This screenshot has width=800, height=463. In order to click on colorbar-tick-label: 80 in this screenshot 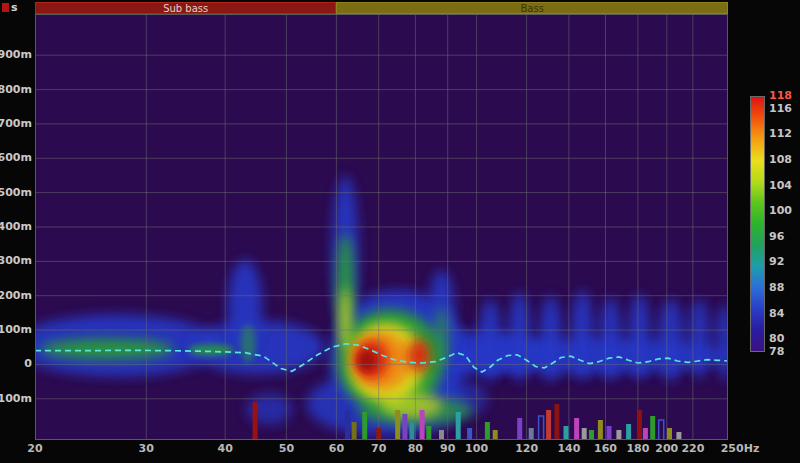, I will do `click(776, 338)`.